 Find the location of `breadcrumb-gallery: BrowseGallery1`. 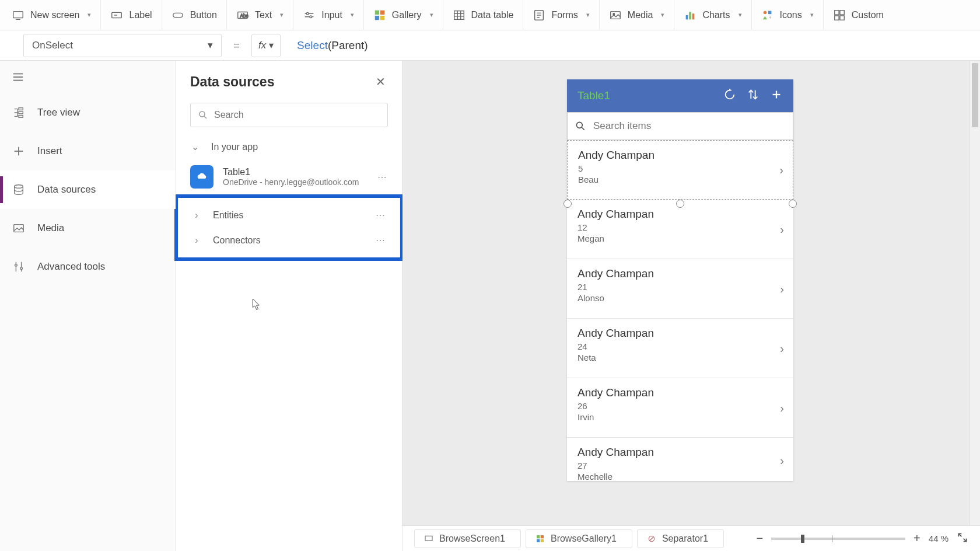

breadcrumb-gallery: BrowseGallery1 is located at coordinates (579, 539).